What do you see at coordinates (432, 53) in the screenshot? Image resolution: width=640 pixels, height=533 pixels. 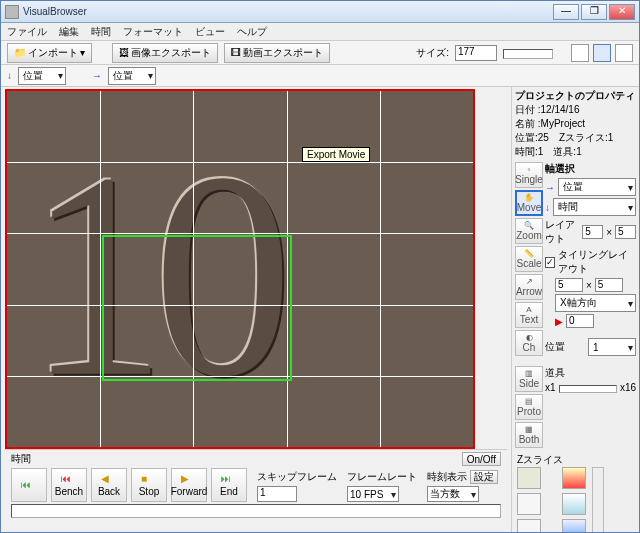 I see `size-label: サイズ:` at bounding box center [432, 53].